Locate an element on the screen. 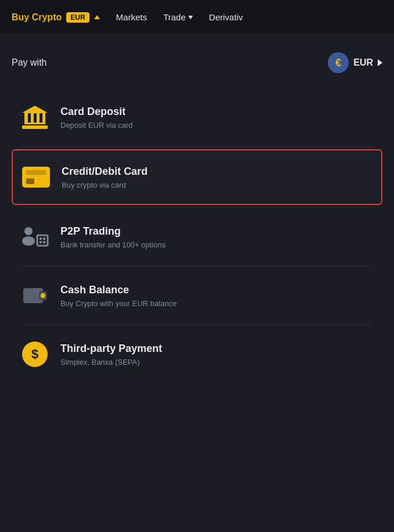 Image resolution: width=394 pixels, height=532 pixels. buy-crypto-label: Buy Crypto is located at coordinates (37, 17).